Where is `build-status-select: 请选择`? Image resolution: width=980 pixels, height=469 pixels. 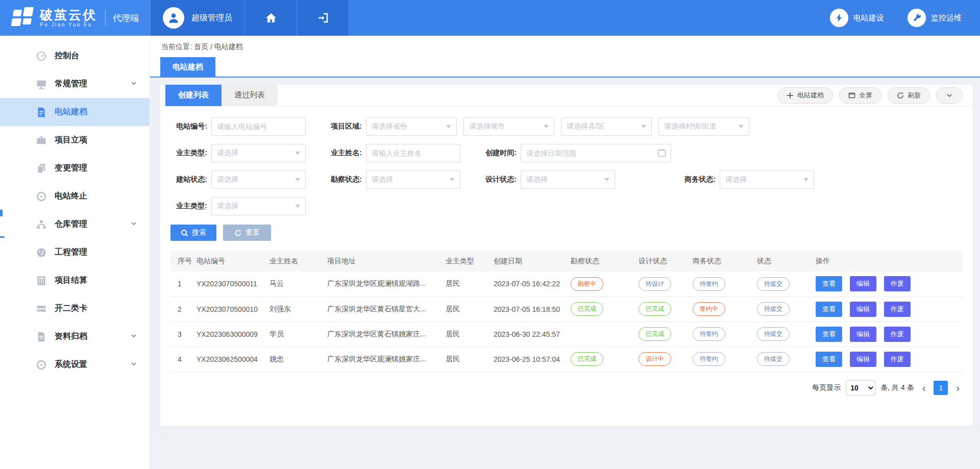 build-status-select: 请选择 is located at coordinates (258, 180).